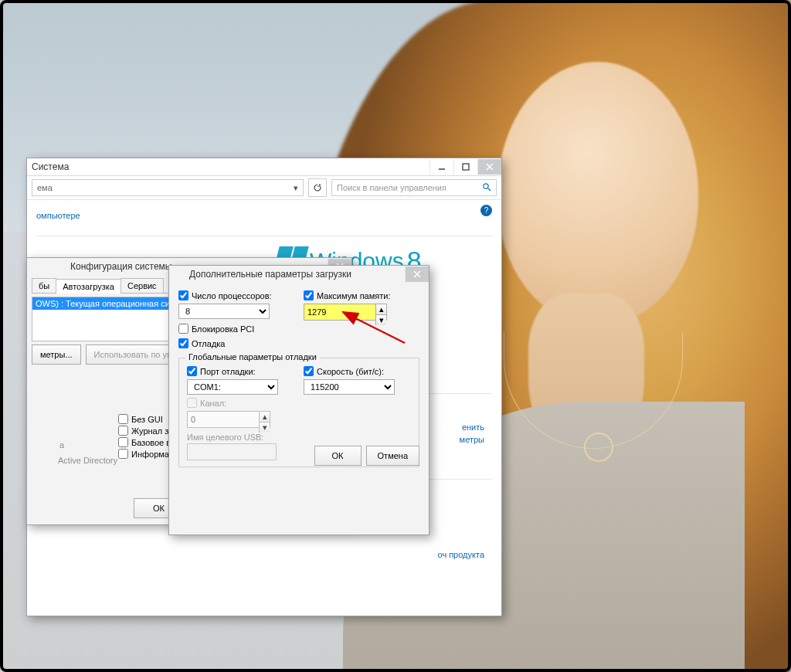  Describe the element at coordinates (462, 555) in the screenshot. I see `right-link-3: оч продукта` at that location.